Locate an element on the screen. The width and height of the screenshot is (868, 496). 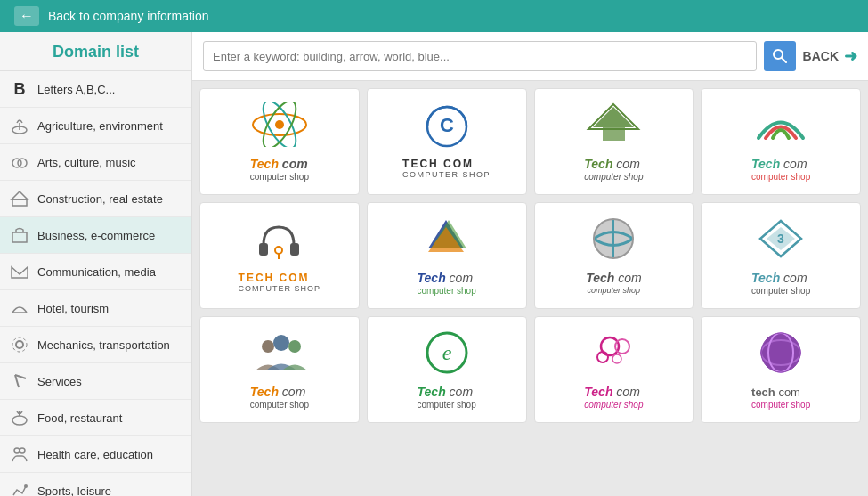
topbar-label: Back to company information is located at coordinates (128, 16).